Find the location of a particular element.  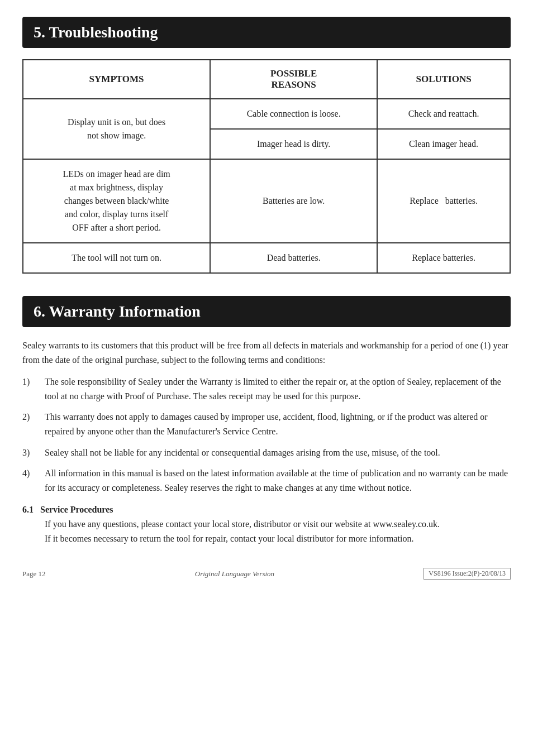

sp-number: 6.1 is located at coordinates (31, 509).